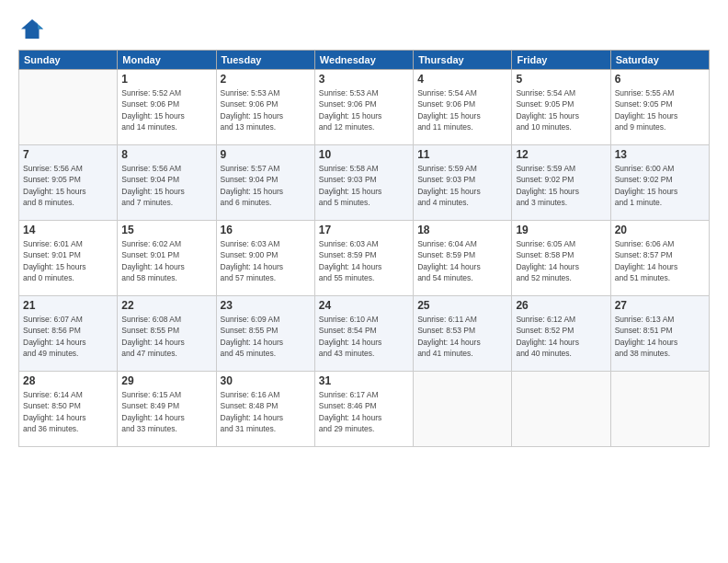 This screenshot has height=563, width=728. I want to click on day-info: Sunrise: 6:15 AM Sunset: 8:49 PM Dayligh…, so click(166, 412).